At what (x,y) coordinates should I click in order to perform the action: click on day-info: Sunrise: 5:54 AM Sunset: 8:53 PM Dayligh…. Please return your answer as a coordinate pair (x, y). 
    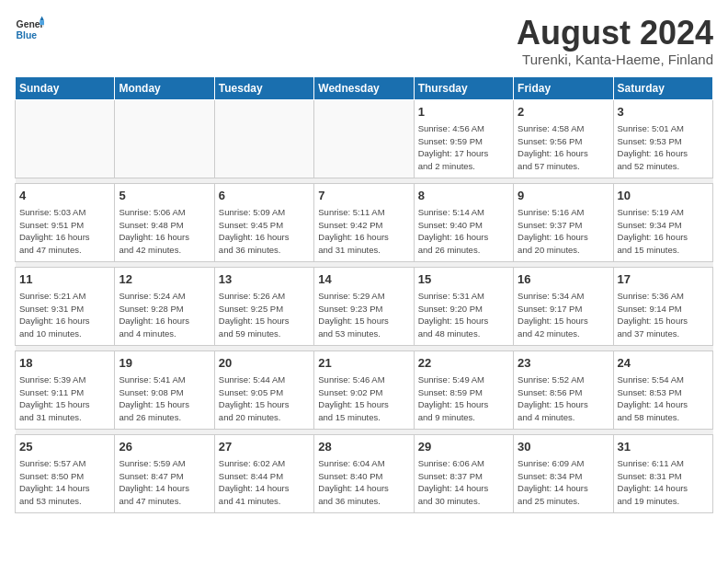
    Looking at the image, I should click on (664, 399).